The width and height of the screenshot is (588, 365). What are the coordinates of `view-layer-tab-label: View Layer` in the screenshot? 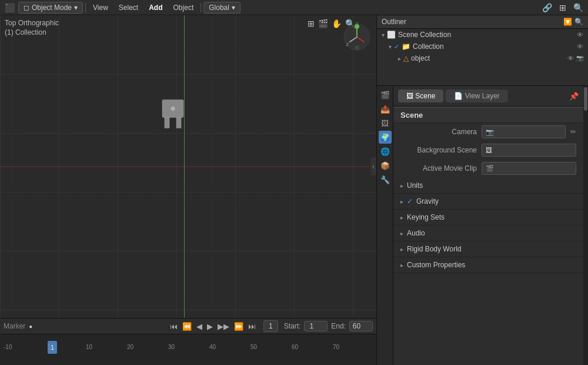 It's located at (482, 96).